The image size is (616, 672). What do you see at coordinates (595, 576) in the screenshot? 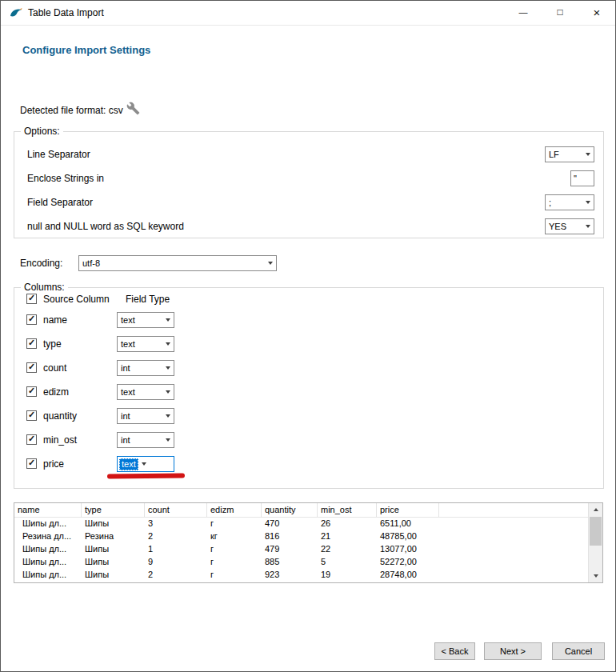
I see `scroll-down-icon` at bounding box center [595, 576].